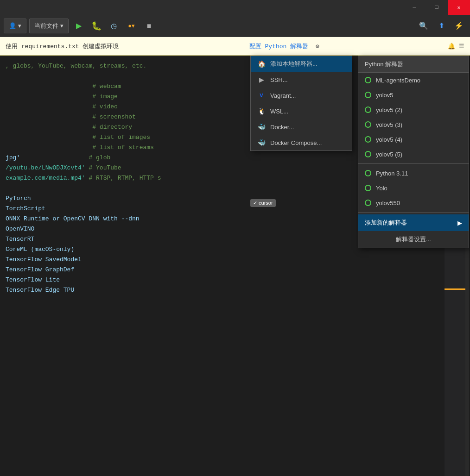 Image resolution: width=470 pixels, height=476 pixels. I want to click on submenu-label-wsl: WSL..., so click(279, 111).